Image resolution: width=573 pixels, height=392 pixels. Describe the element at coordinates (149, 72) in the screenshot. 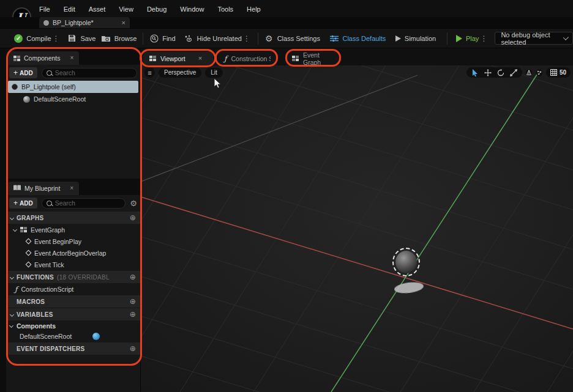

I see `viewport-menu-icon: ≡` at that location.